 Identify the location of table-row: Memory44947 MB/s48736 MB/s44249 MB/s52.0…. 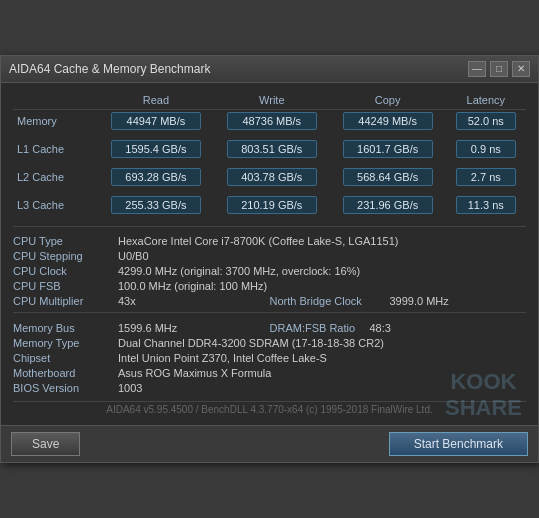
(270, 122).